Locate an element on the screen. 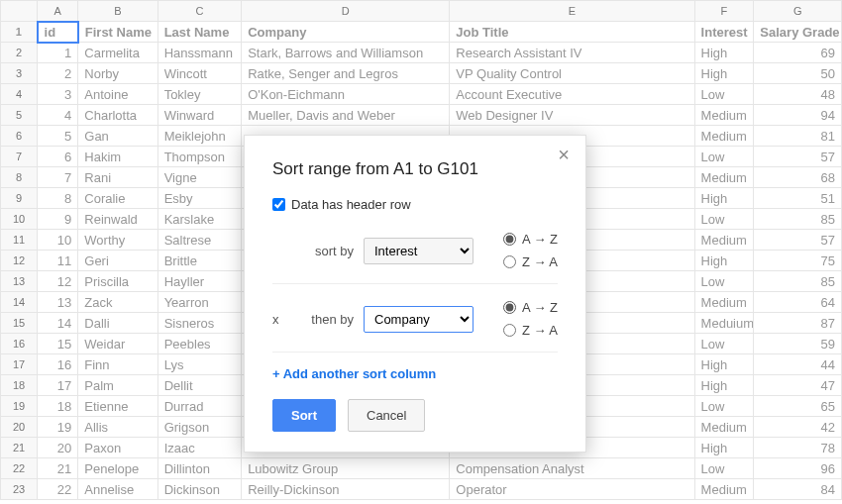  header-row-checkbox-label: Data has header row is located at coordinates (351, 204).